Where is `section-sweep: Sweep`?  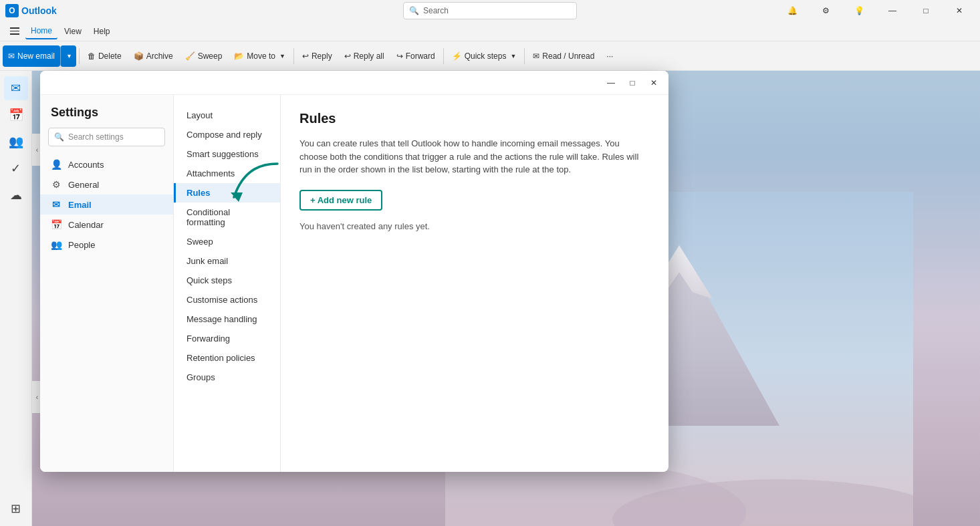
section-sweep: Sweep is located at coordinates (227, 242).